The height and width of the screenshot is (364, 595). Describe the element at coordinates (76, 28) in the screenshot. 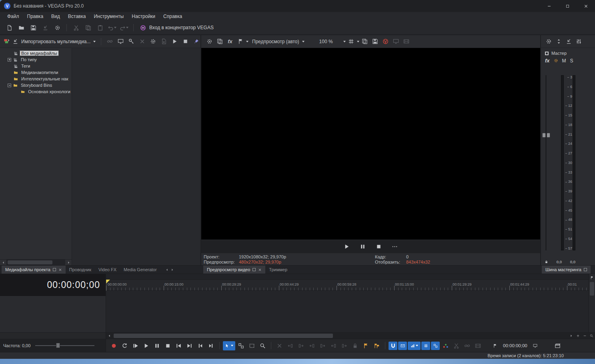

I see `cut-button` at that location.